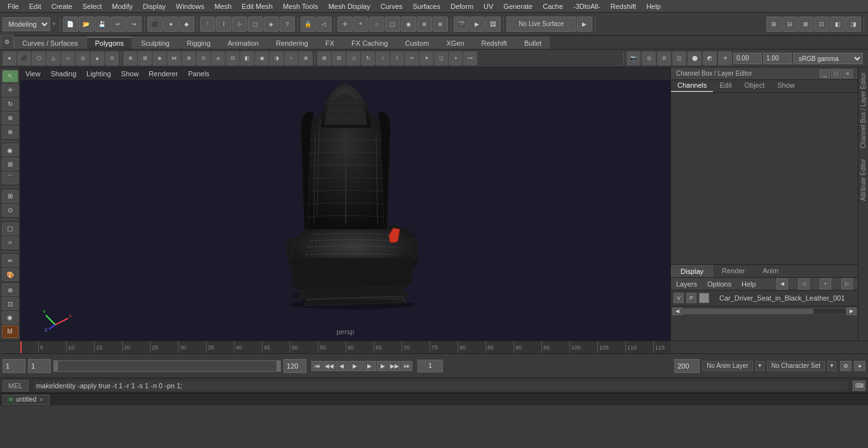 The image size is (868, 448). Describe the element at coordinates (240, 24) in the screenshot. I see `snap-point-btn: ⊹` at that location.